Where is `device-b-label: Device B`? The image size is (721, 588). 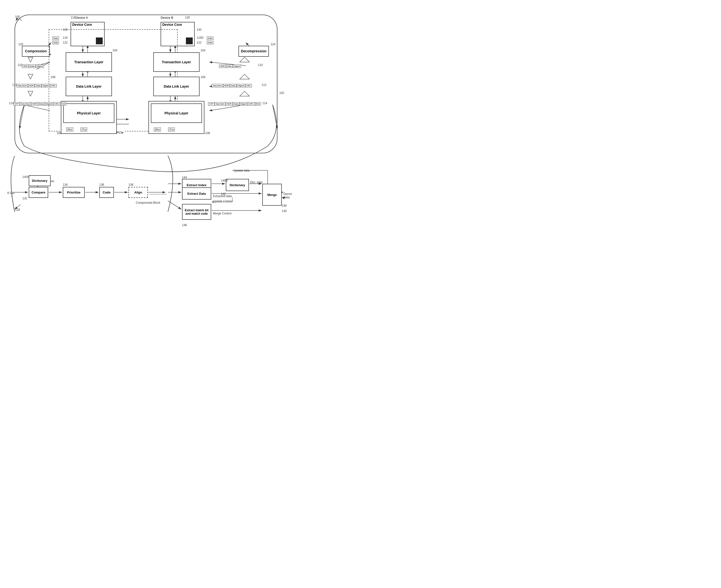
device-b-label: Device B is located at coordinates (167, 18).